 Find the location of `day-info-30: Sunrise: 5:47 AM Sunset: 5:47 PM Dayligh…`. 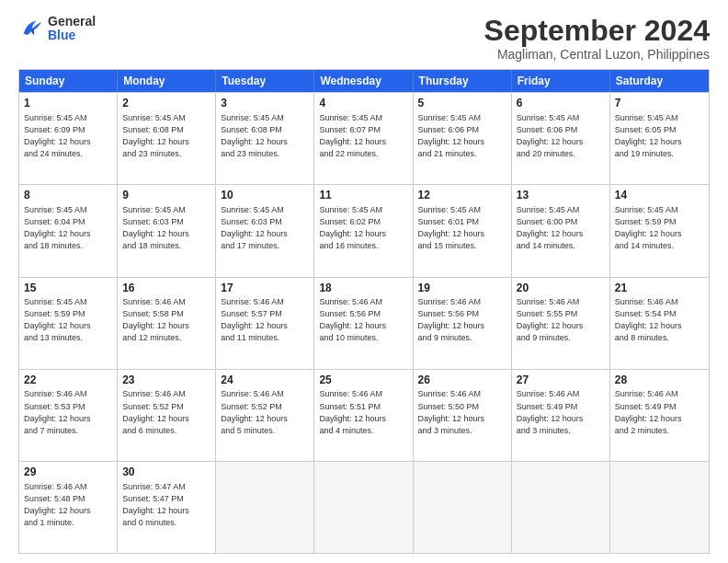

day-info-30: Sunrise: 5:47 AM Sunset: 5:47 PM Dayligh… is located at coordinates (166, 505).